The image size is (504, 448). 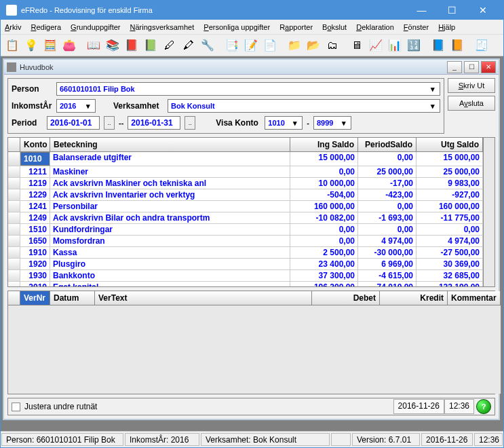 I want to click on panel-date: 2016-11-26, so click(x=419, y=407).